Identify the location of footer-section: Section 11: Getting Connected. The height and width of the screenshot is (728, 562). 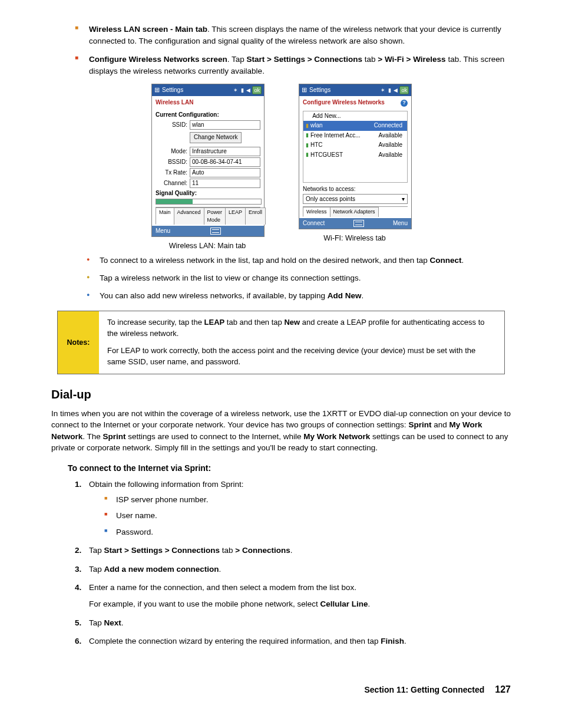
(424, 690).